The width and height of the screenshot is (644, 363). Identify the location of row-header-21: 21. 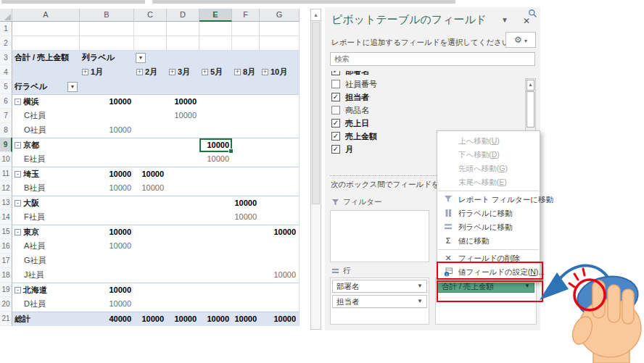
(6, 319).